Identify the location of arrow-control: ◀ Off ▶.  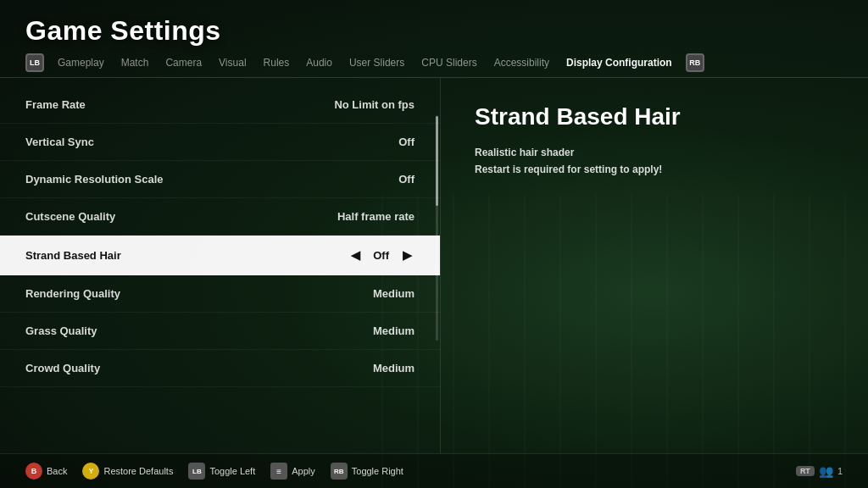
(381, 255).